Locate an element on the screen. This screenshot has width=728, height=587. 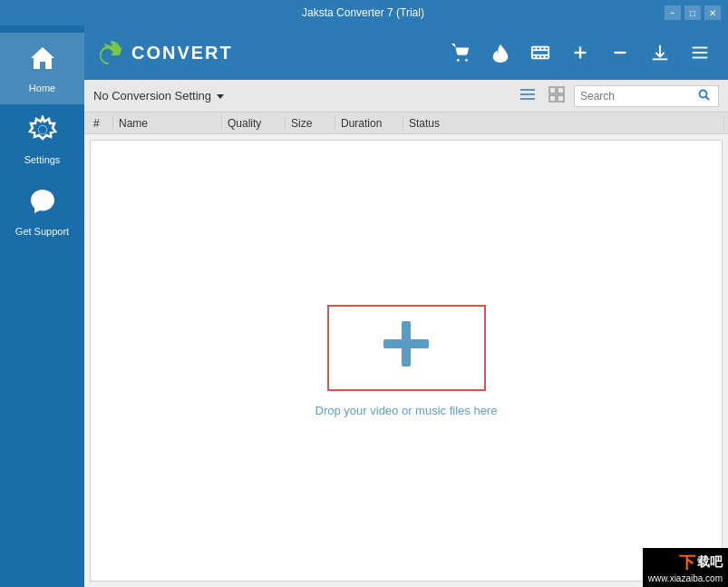
col-quality: Quality is located at coordinates (254, 123).